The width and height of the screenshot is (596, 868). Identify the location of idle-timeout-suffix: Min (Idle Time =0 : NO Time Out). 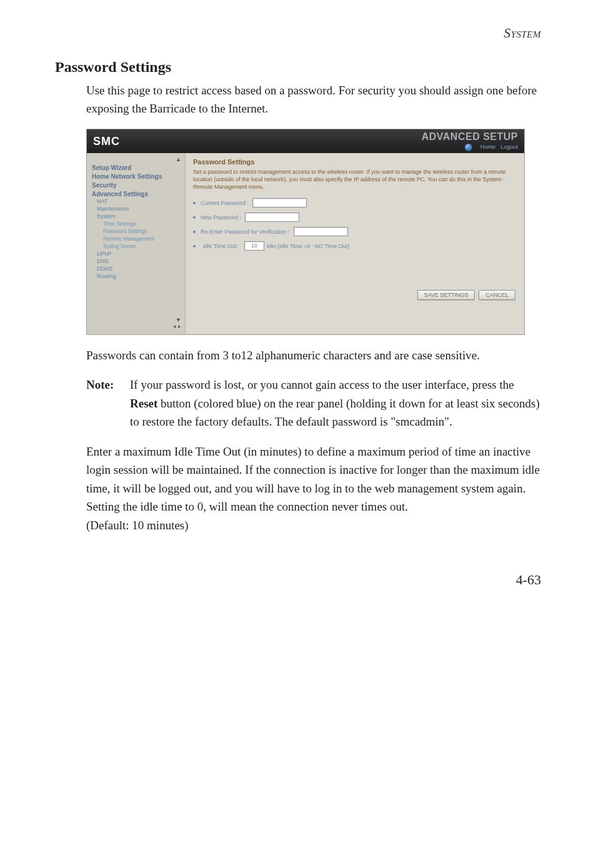
(308, 246).